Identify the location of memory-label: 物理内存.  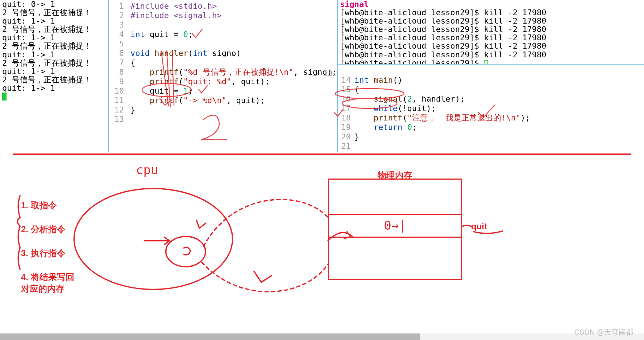
(395, 175).